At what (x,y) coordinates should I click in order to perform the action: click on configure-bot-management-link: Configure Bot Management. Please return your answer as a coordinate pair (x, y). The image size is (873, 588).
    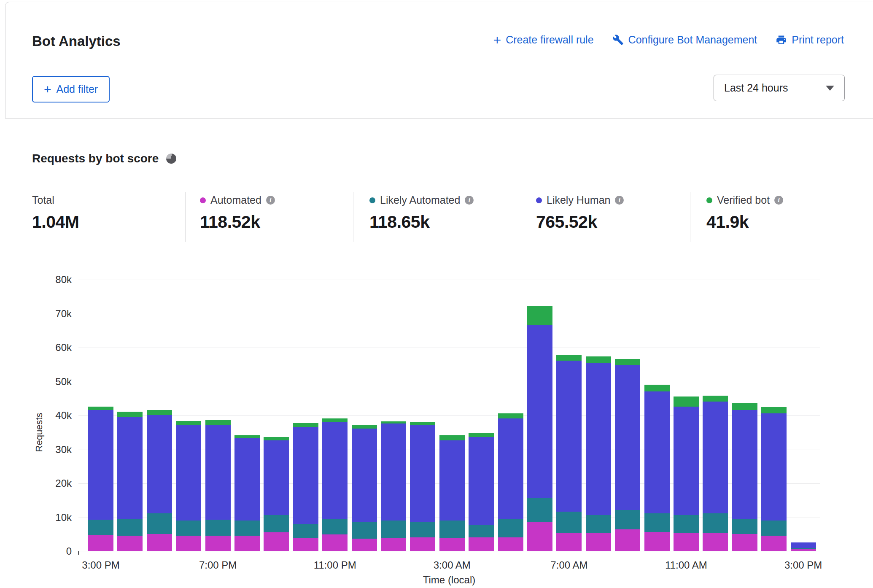
    Looking at the image, I should click on (685, 40).